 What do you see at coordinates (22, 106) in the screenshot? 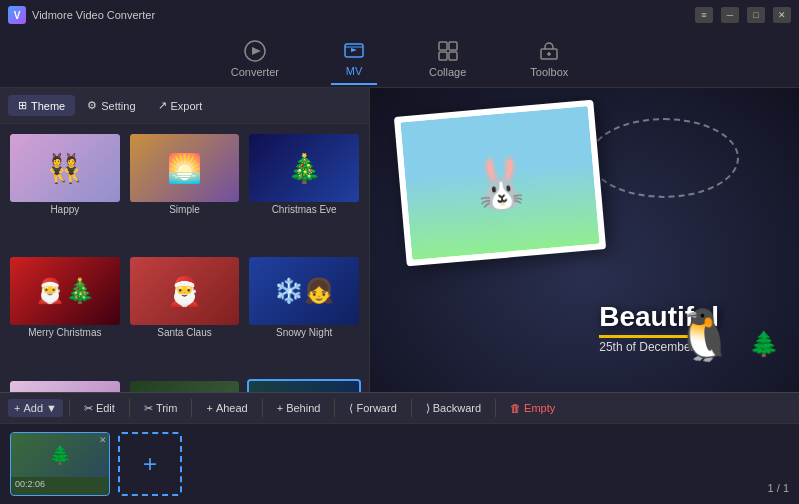
I see `theme-grid-icon: ⊞` at bounding box center [22, 106].